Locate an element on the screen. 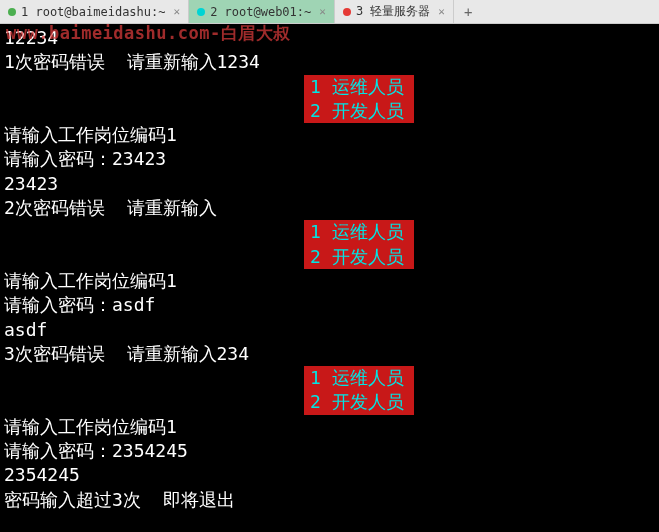  terminal-line: 12234 is located at coordinates (330, 38).